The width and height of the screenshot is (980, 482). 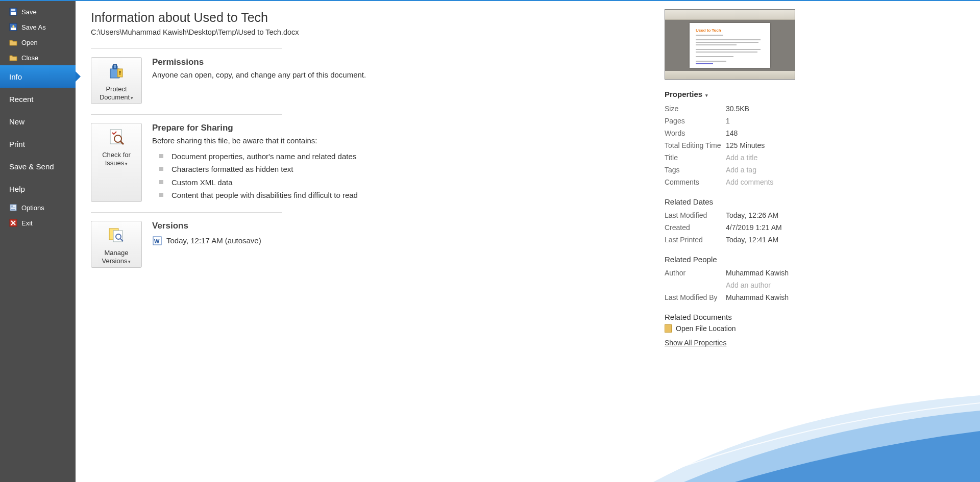 What do you see at coordinates (17, 189) in the screenshot?
I see `help-label: Help` at bounding box center [17, 189].